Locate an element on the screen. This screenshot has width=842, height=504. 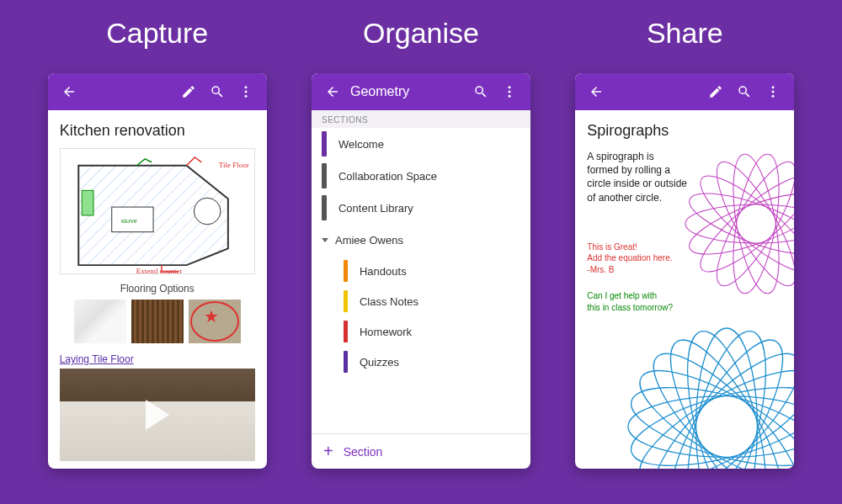
subsection-row: Quizzes is located at coordinates (421, 362).